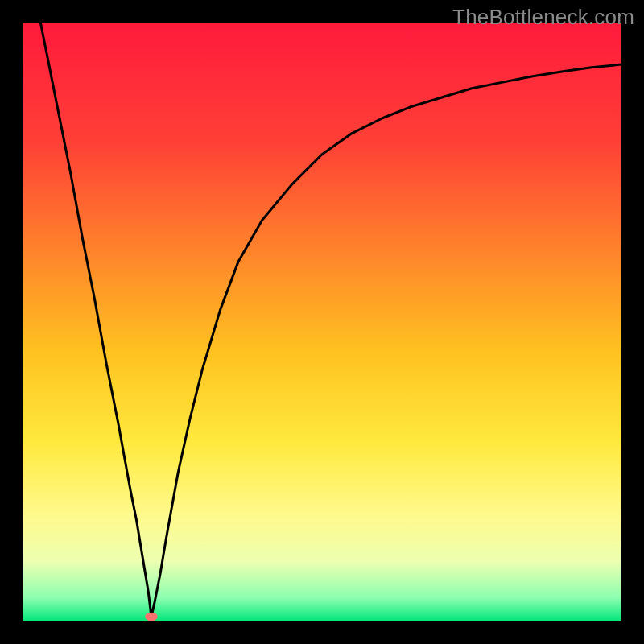 The image size is (644, 644). What do you see at coordinates (543, 18) in the screenshot?
I see `watermark-label: TheBottleneck.com` at bounding box center [543, 18].